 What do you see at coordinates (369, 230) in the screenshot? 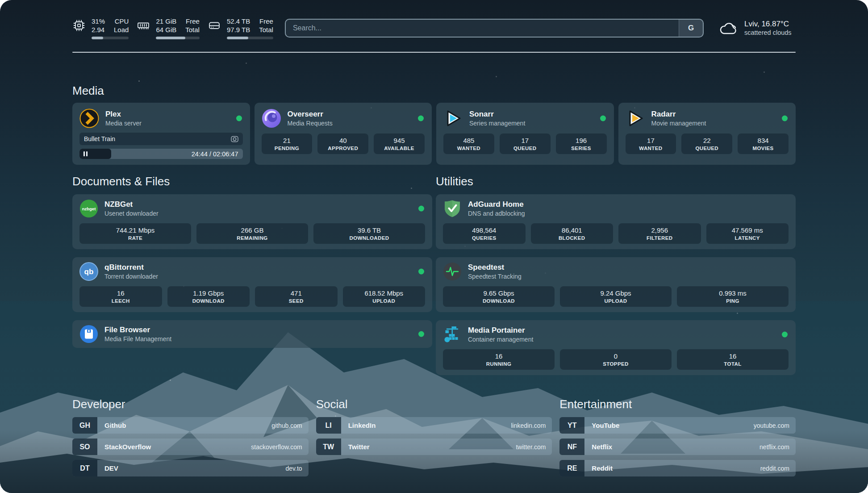
I see `stat-value: 39.6 TB` at bounding box center [369, 230].